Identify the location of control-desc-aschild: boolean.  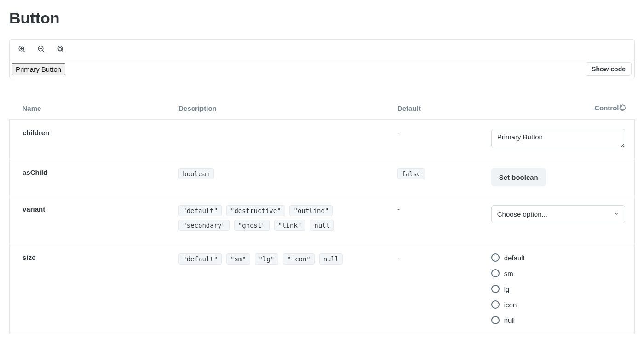
(275, 178).